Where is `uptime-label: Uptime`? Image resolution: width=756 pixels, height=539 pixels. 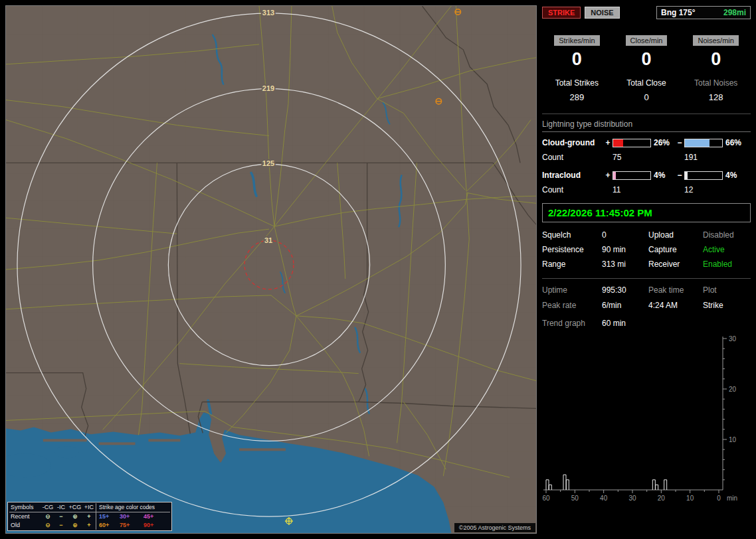 uptime-label: Uptime is located at coordinates (572, 290).